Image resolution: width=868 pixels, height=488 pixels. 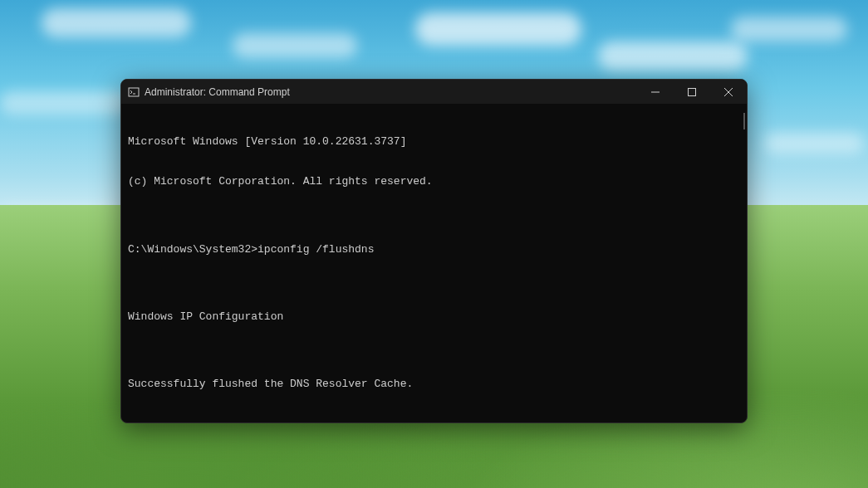 I want to click on terminal-output-header: Windows IP Configuration, so click(x=434, y=317).